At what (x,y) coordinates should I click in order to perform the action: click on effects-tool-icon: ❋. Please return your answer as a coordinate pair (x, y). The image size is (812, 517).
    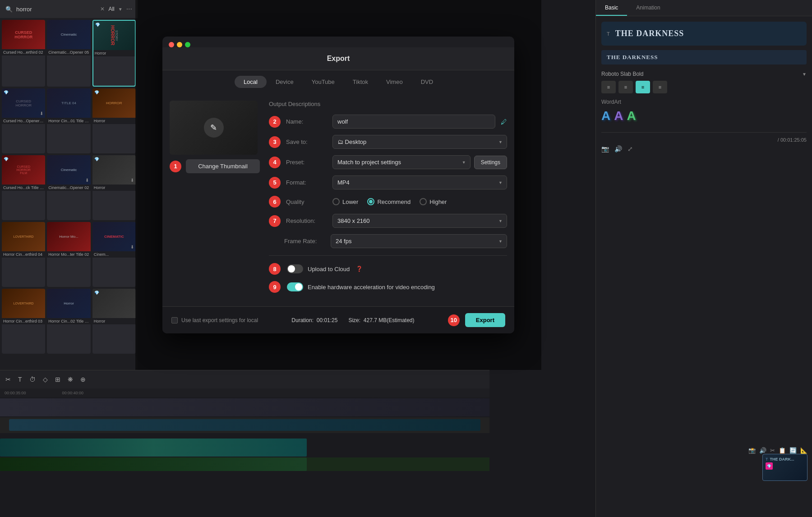
    Looking at the image, I should click on (70, 379).